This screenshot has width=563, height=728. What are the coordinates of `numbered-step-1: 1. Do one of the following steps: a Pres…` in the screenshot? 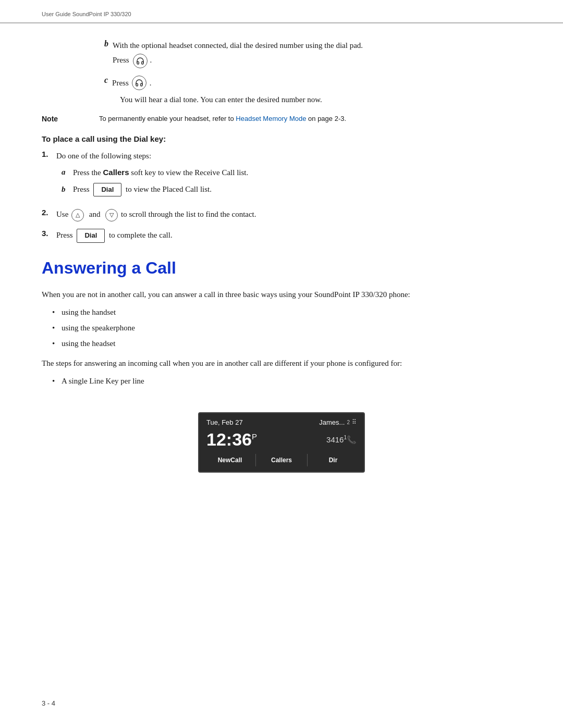 It's located at (282, 175).